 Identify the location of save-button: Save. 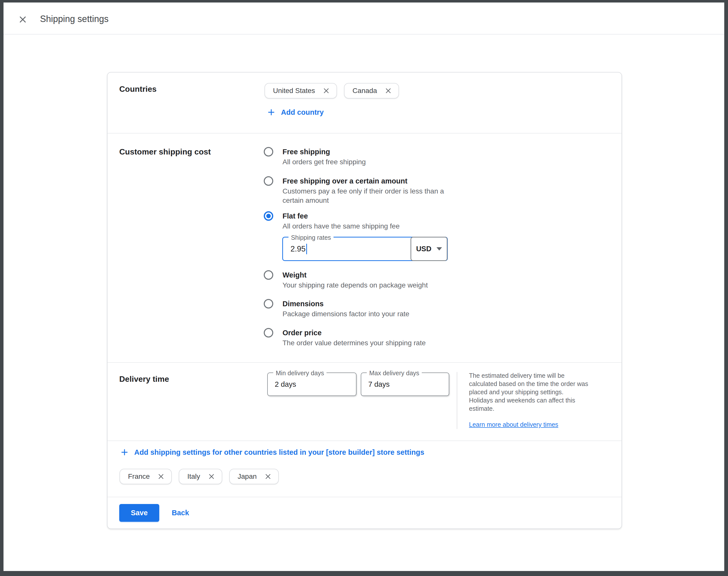
(139, 513).